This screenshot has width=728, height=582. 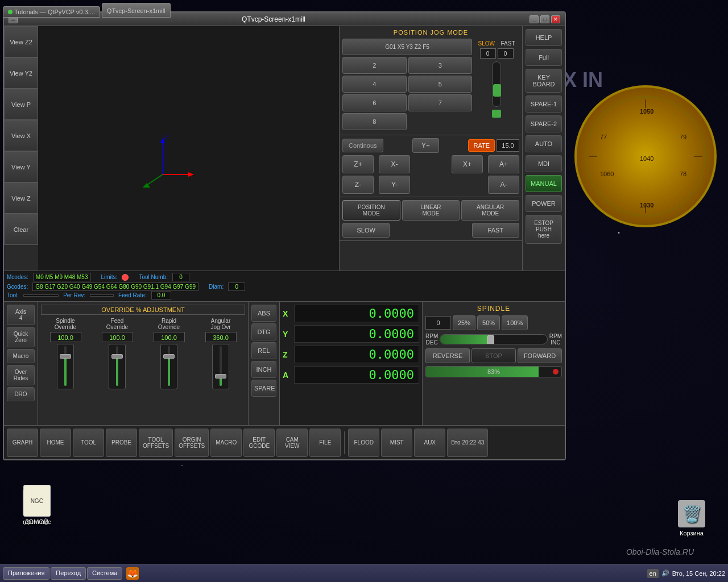 I want to click on jog-btn-4: 4, so click(x=374, y=84).